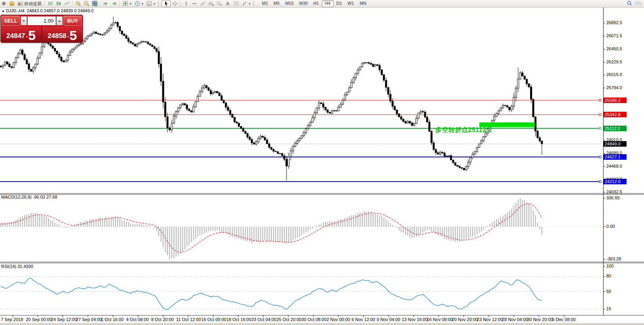 The image size is (644, 325). Describe the element at coordinates (151, 4) in the screenshot. I see `templates-button: ▾` at that location.